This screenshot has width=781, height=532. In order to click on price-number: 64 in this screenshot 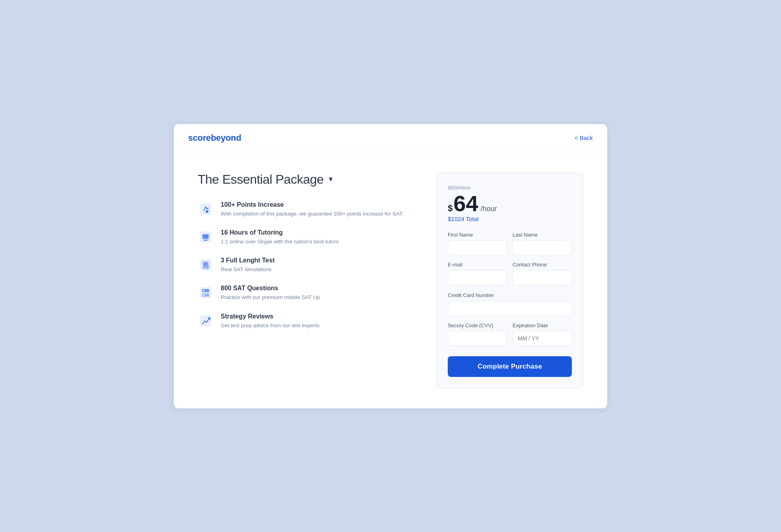, I will do `click(466, 204)`.